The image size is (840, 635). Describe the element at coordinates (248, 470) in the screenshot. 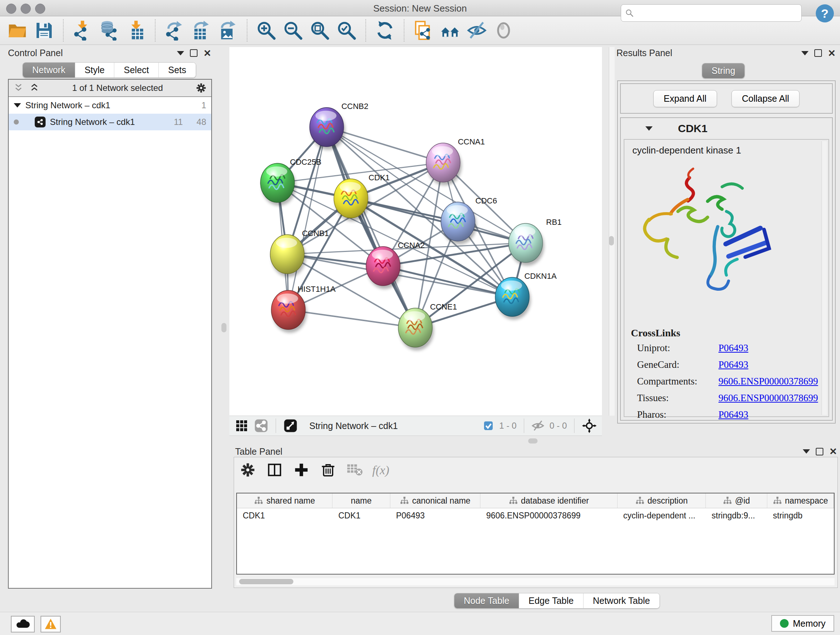

I see `table-settings-gear-icon` at that location.